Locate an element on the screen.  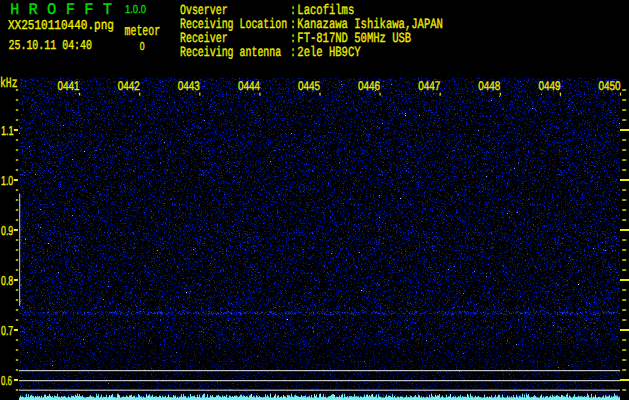
svg-text: H R O F F T is located at coordinates (61, 10).